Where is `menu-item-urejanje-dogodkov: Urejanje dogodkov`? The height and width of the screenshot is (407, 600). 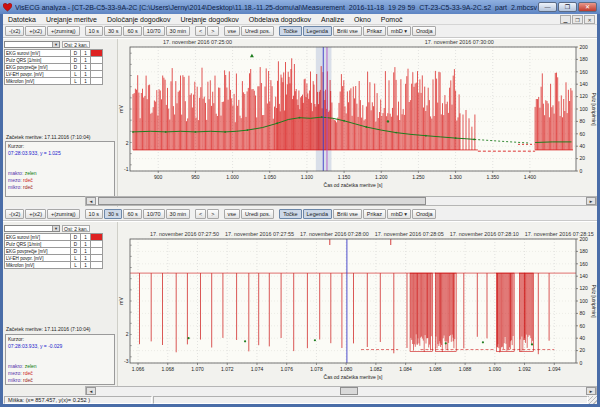 menu-item-urejanje-dogodkov: Urejanje dogodkov is located at coordinates (209, 20).